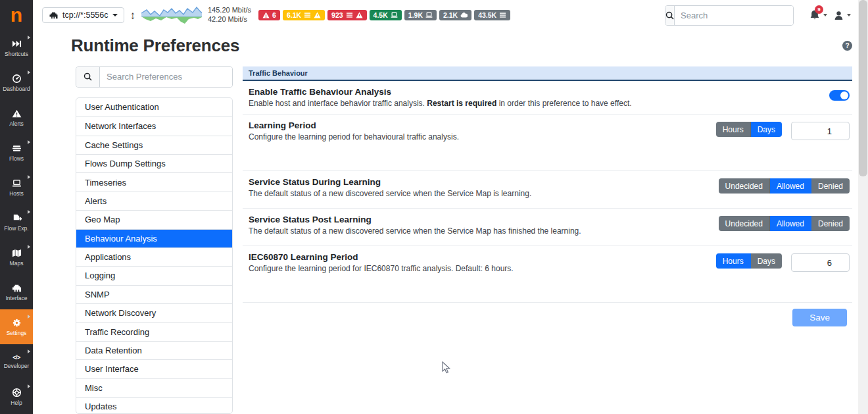  Describe the element at coordinates (16, 257) in the screenshot. I see `sidebar-item-maps: Maps` at that location.